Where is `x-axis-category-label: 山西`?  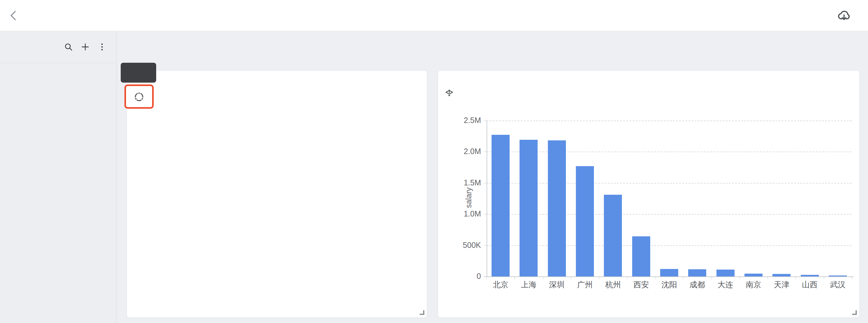 x-axis-category-label: 山西 is located at coordinates (810, 285).